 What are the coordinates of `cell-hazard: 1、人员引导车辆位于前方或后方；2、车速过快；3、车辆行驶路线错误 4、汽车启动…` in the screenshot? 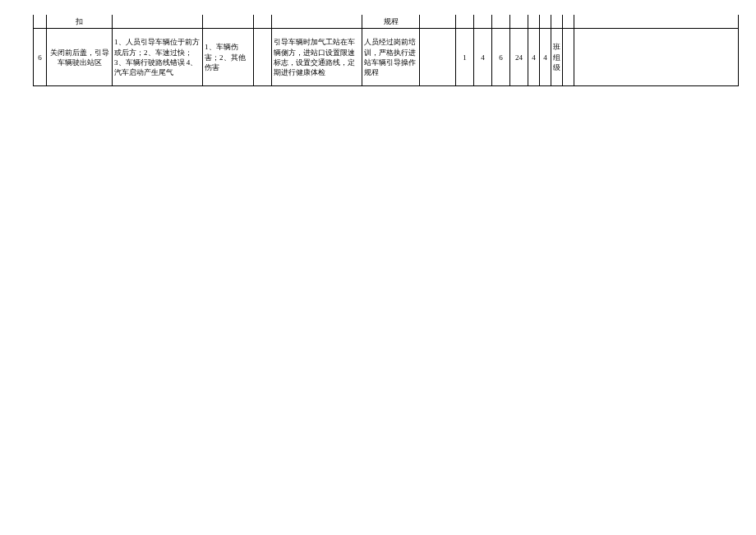 It's located at (158, 58).